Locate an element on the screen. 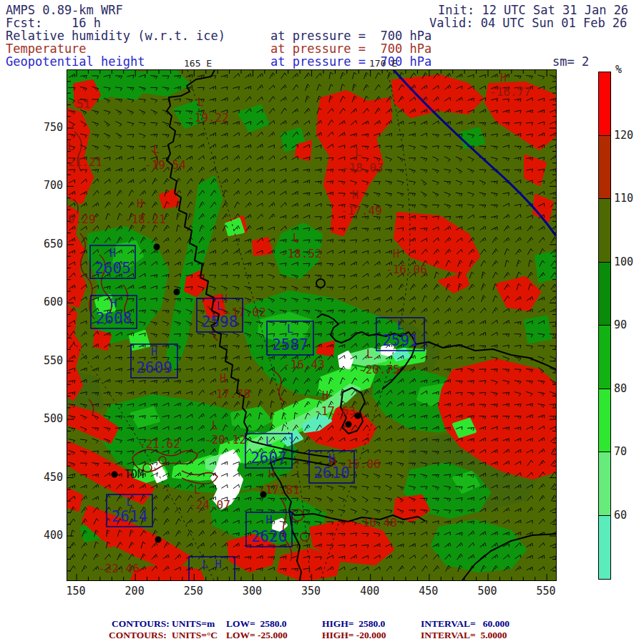 This screenshot has height=644, width=644. contour-info-segment: HIGH= 2580.0 is located at coordinates (353, 624).